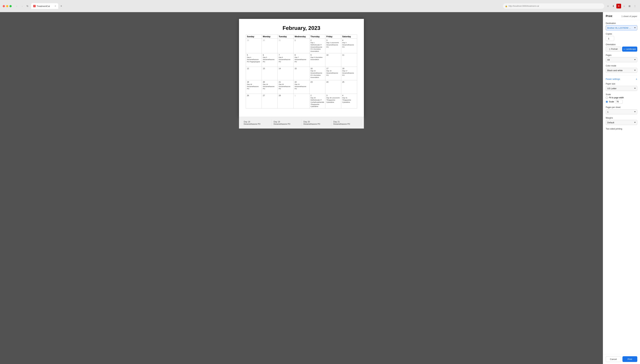  I want to click on color-mode-select: Black and white, so click(621, 70).